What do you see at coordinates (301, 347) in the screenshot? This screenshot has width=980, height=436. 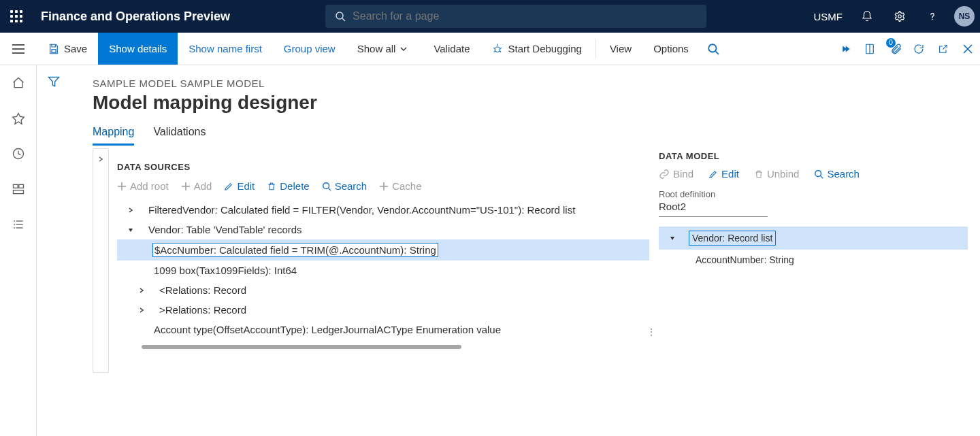 I see `horizontal-scrollbar` at bounding box center [301, 347].